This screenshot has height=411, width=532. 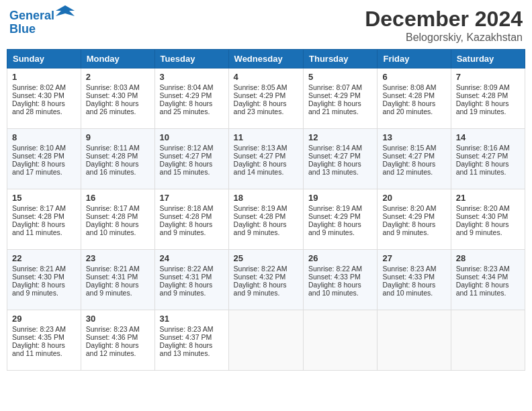 I want to click on day-number: 27, so click(x=414, y=258).